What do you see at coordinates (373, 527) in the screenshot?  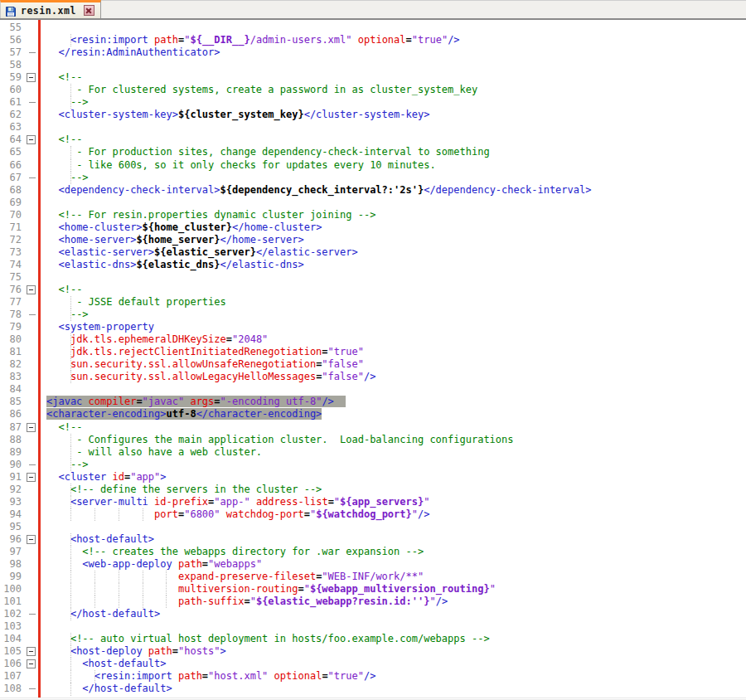 I see `code-line: 95` at bounding box center [373, 527].